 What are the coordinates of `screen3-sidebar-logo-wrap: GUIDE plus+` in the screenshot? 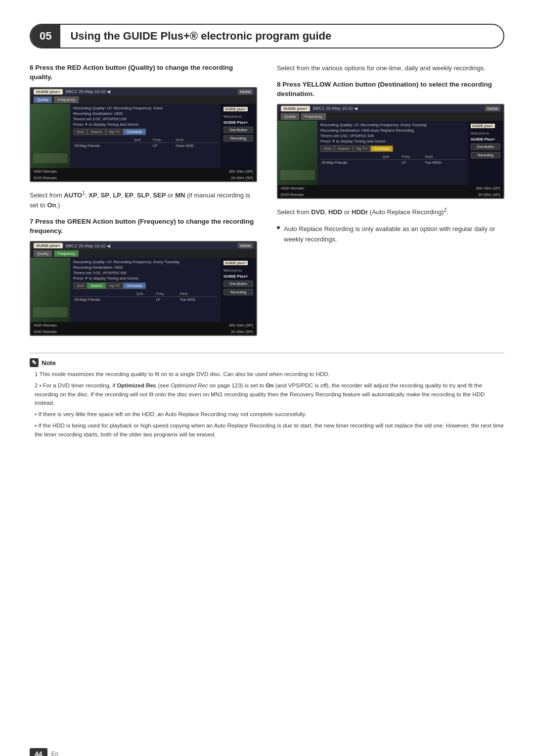 It's located at (486, 127).